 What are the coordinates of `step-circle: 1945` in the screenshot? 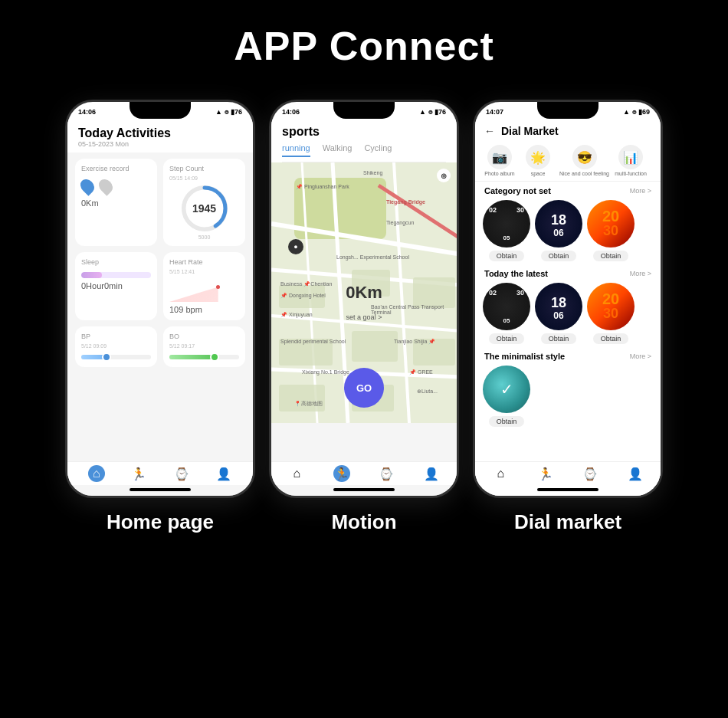 It's located at (205, 208).